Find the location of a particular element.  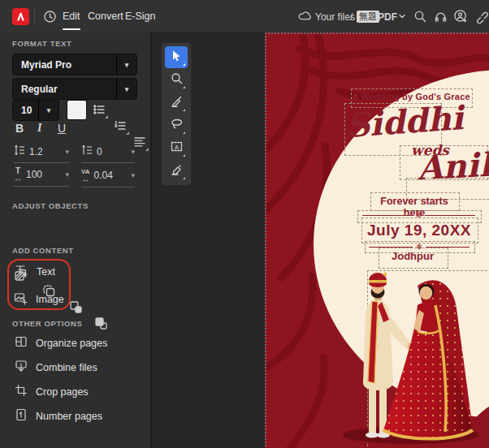

paragraph-spacing-value: 0 is located at coordinates (99, 152).